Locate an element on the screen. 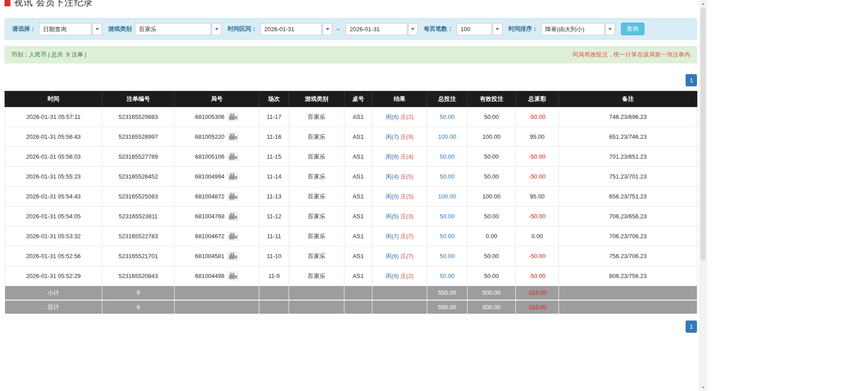 This screenshot has width=868, height=391. cell-session: 11-11 is located at coordinates (274, 236).